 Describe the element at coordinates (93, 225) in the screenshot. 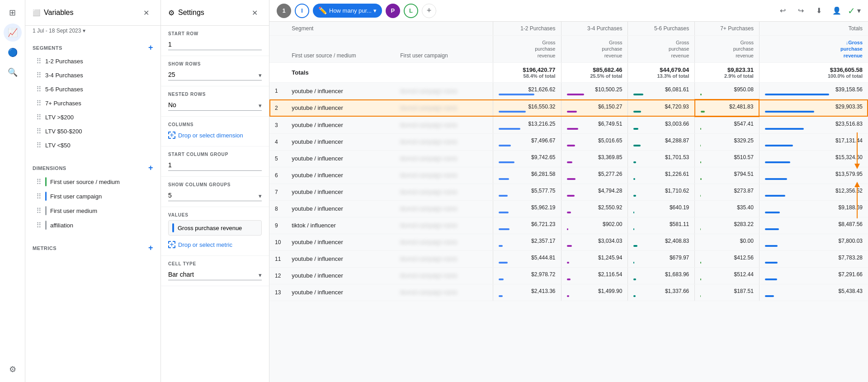

I see `dimension-item: ⠿ affiliation` at that location.